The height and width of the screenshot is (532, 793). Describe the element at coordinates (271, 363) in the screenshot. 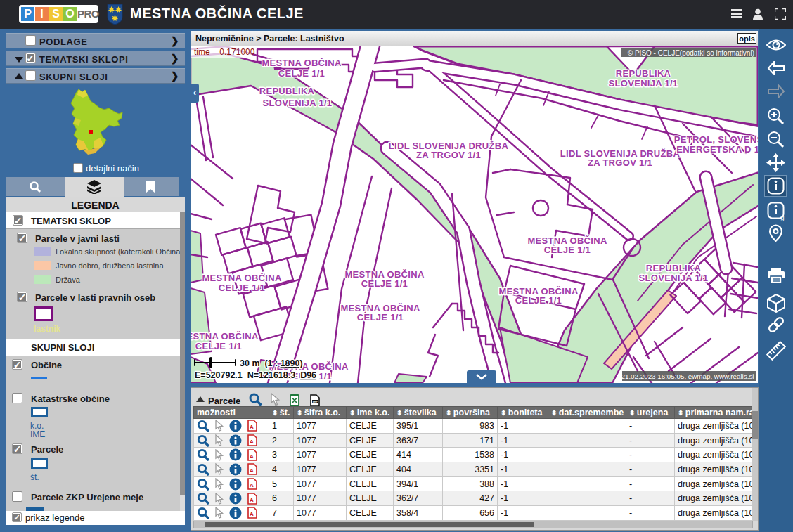

I see `svg-text: 30 m (1 : 1890)` at that location.